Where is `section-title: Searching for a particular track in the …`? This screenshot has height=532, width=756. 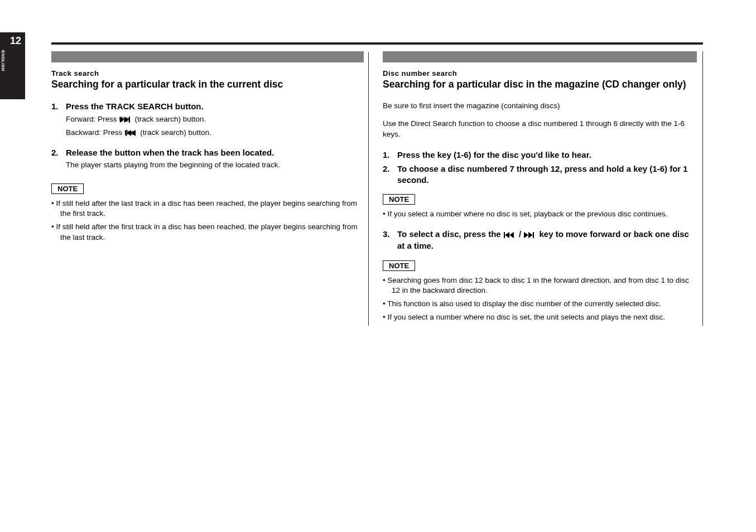 section-title: Searching for a particular track in the … is located at coordinates (208, 84).